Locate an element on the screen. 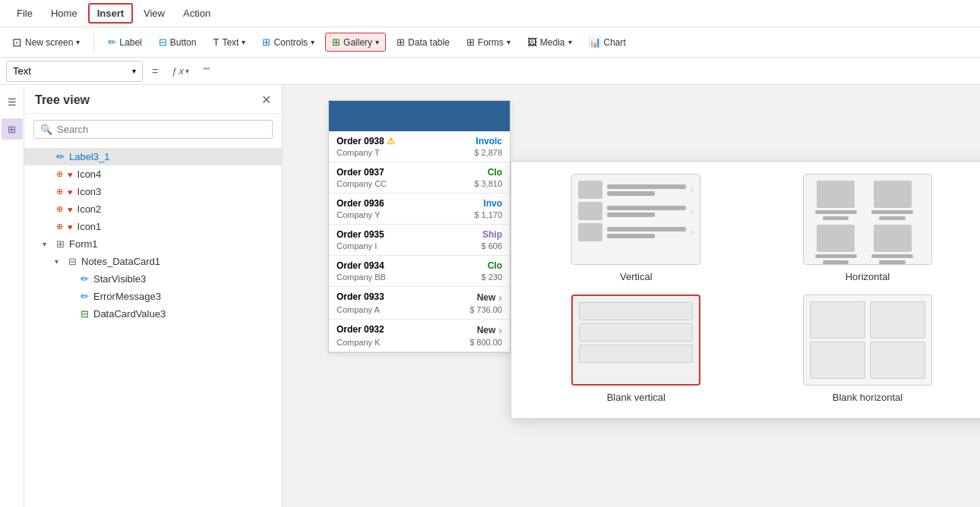  order-status-0936: Invo is located at coordinates (492, 203).